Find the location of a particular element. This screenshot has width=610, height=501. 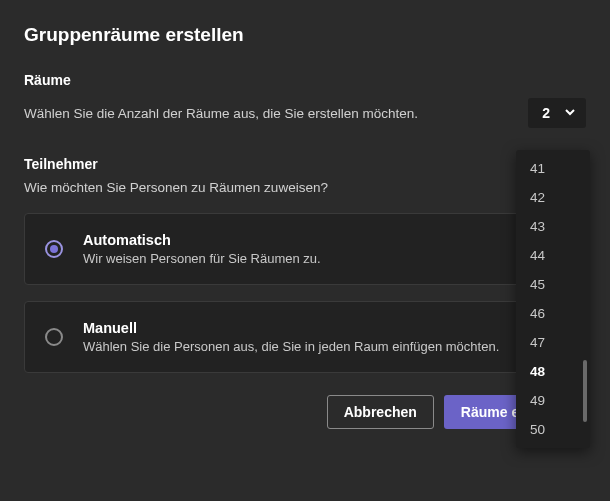

dialog-title: Gruppenräume erstellen is located at coordinates (305, 35).